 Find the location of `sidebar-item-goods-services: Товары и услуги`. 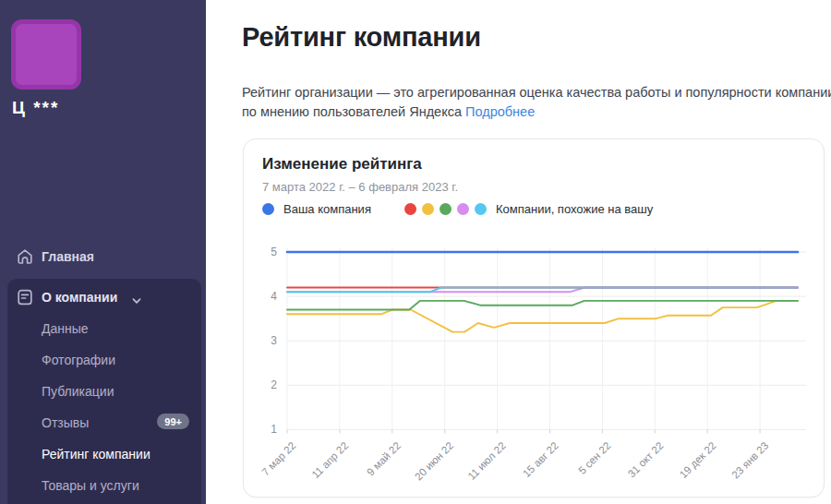

sidebar-item-goods-services: Товары и услуги is located at coordinates (90, 486).